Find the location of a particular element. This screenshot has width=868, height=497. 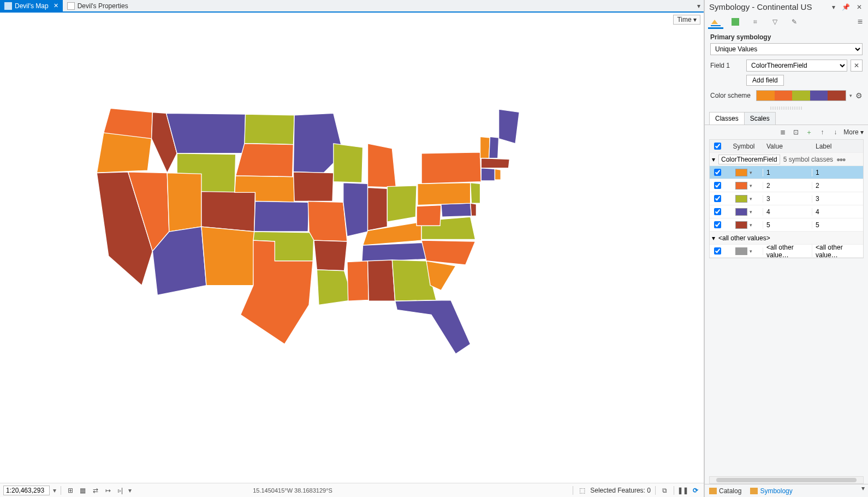

dropdown-icon: ▾ is located at coordinates (834, 7).